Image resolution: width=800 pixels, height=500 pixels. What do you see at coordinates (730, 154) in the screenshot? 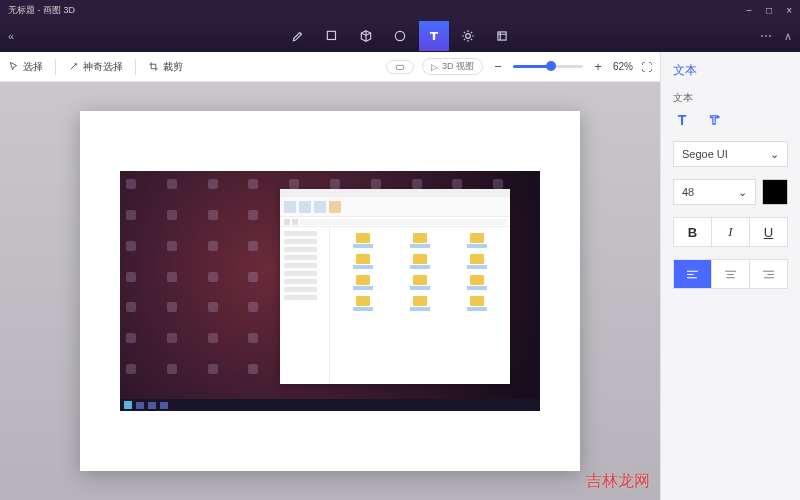
I see `font-dropdown: Segoe UI ⌄` at bounding box center [730, 154].